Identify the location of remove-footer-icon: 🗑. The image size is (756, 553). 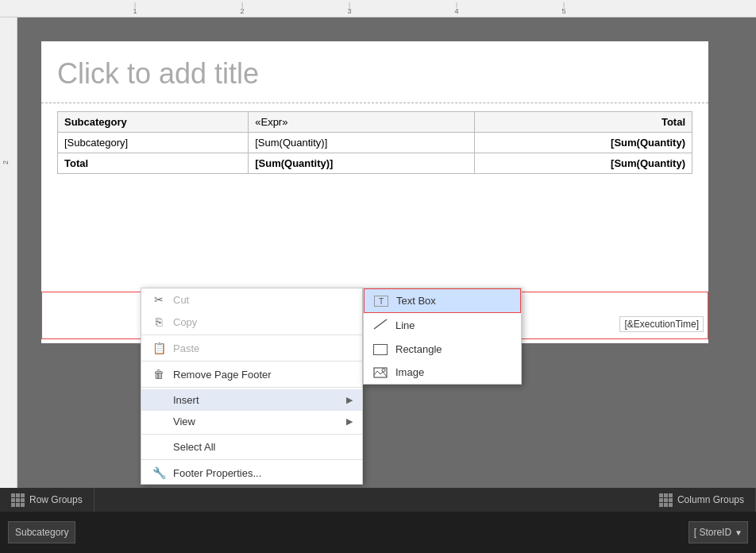
(159, 374).